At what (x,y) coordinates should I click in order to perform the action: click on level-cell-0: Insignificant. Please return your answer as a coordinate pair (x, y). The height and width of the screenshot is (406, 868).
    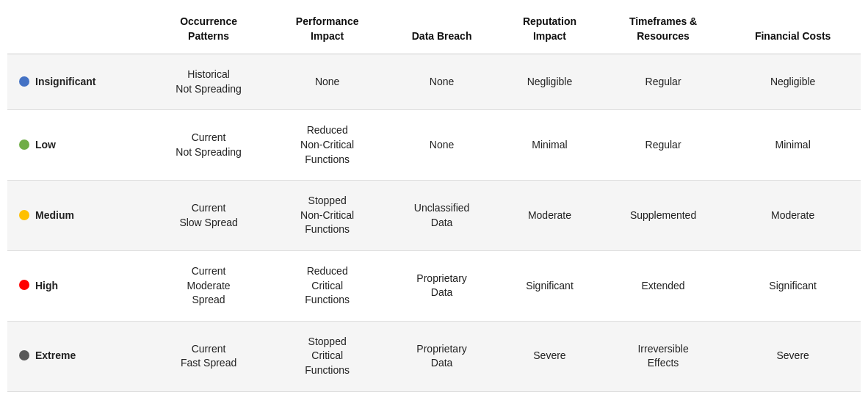
    Looking at the image, I should click on (78, 82).